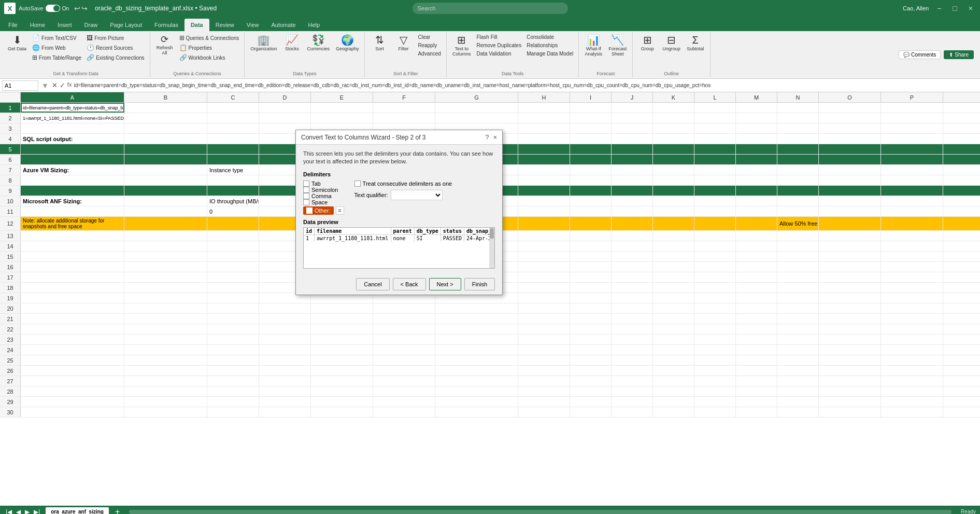 This screenshot has width=980, height=514. Describe the element at coordinates (544, 170) in the screenshot. I see `cell-h7` at that location.